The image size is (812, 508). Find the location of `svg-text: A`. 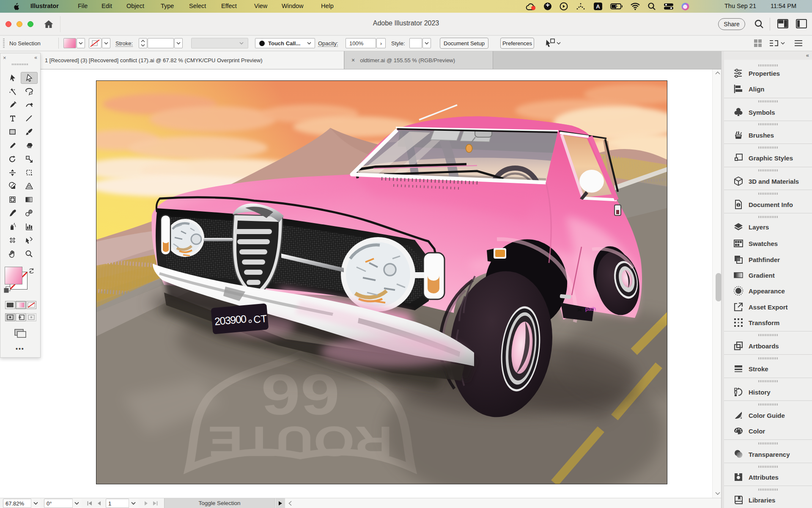

svg-text: A is located at coordinates (598, 7).